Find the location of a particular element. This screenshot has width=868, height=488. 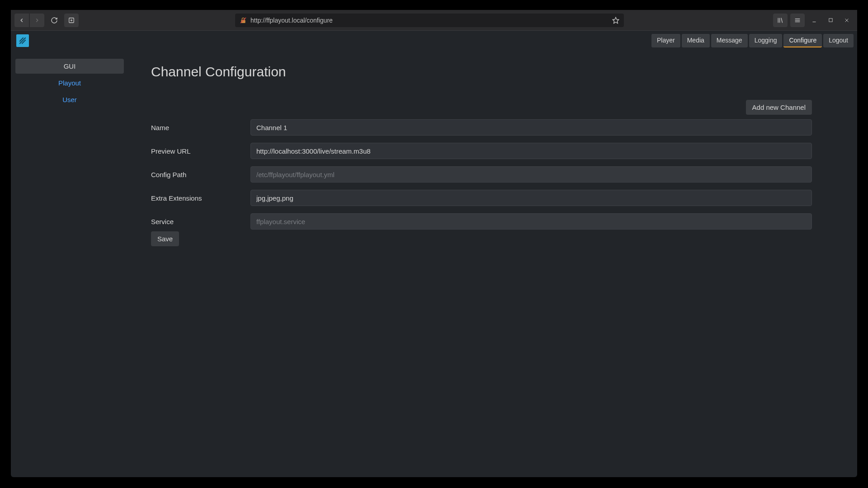

nav-item-logout: Logout is located at coordinates (838, 41).